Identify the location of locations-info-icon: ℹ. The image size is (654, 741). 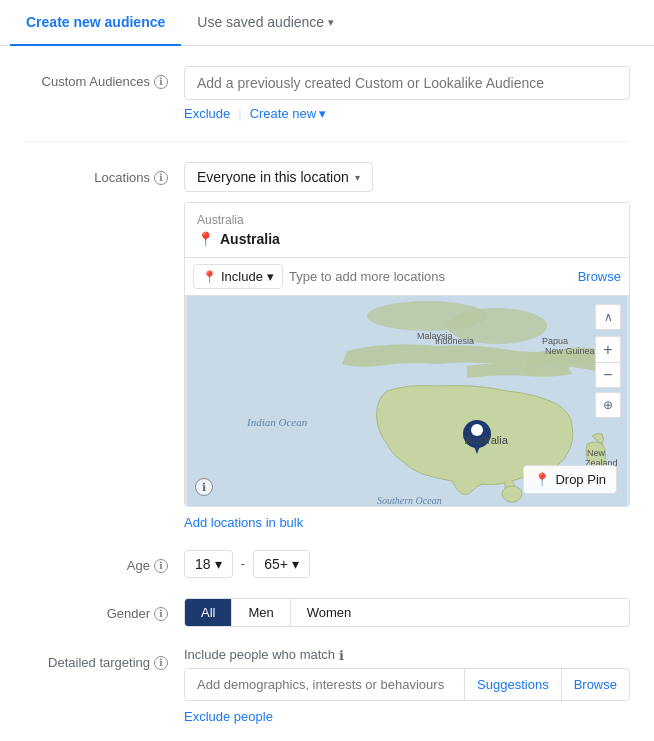
(161, 178).